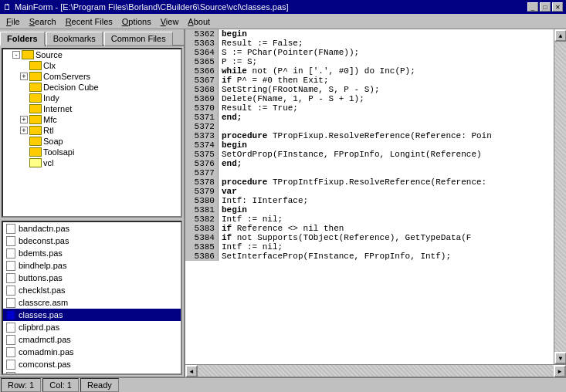  I want to click on tree-item-comservers: + ComServers, so click(92, 76).